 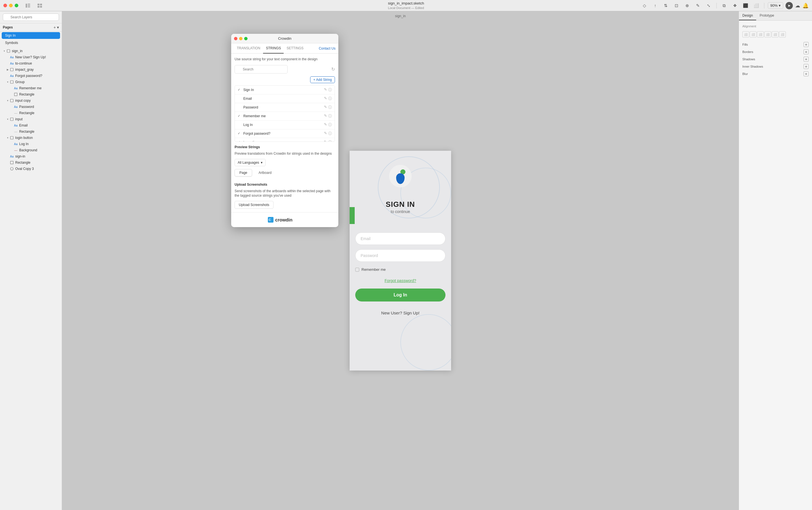 I want to click on layer-sign-in-group: ▾ sign_in, so click(x=31, y=51).